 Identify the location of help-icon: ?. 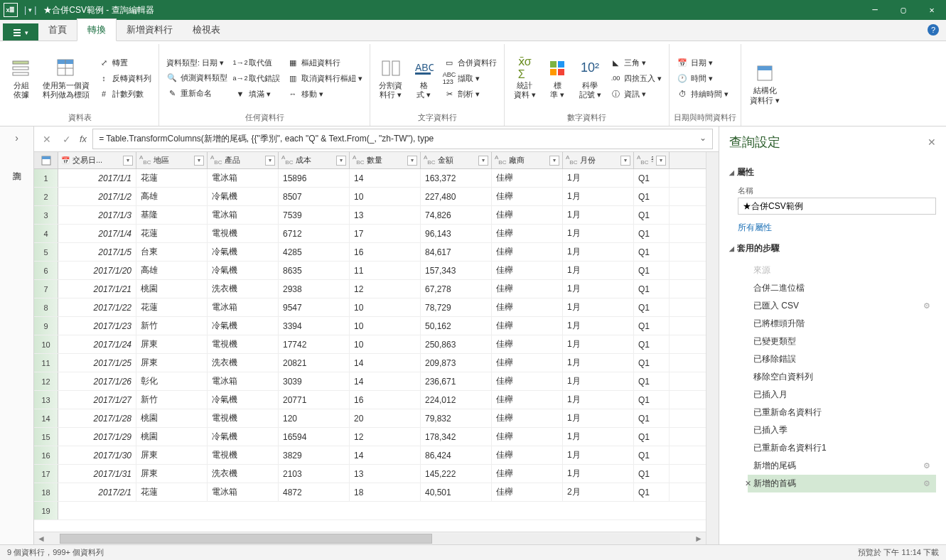
(933, 30).